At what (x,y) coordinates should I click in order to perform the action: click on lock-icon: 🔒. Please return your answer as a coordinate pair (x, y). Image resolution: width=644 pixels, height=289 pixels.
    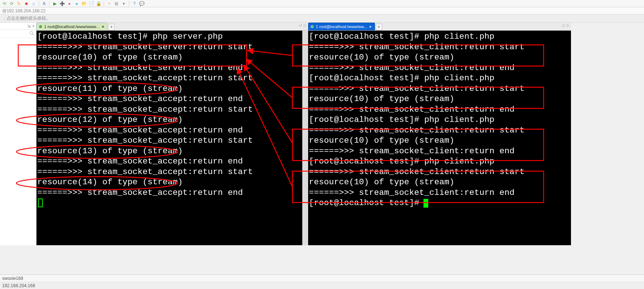
    Looking at the image, I should click on (99, 4).